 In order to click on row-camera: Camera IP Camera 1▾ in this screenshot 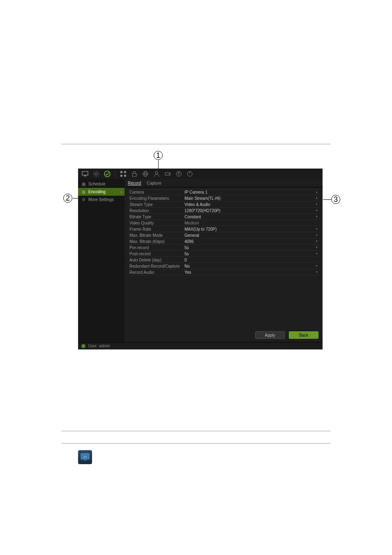, I will do `click(224, 192)`.